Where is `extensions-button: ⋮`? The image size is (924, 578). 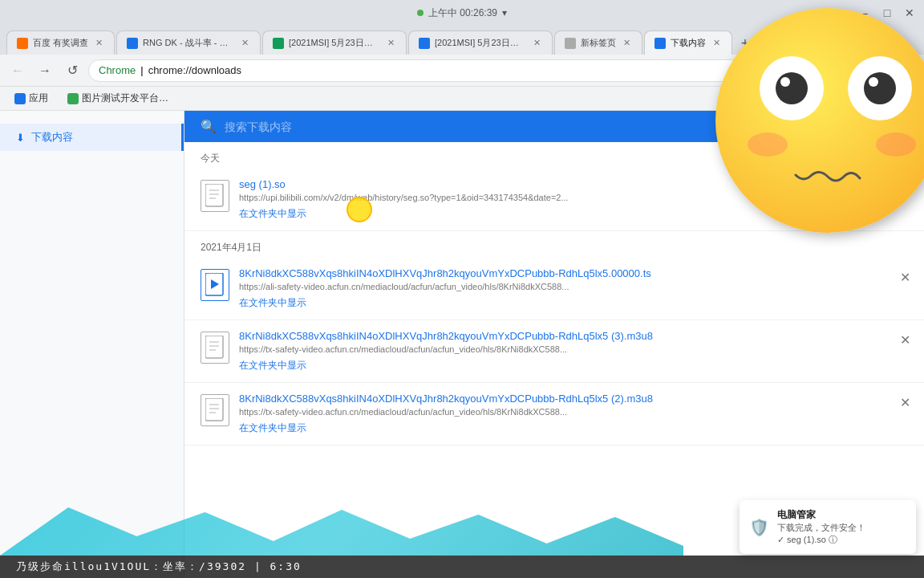
extensions-button: ⋮ is located at coordinates (852, 71).